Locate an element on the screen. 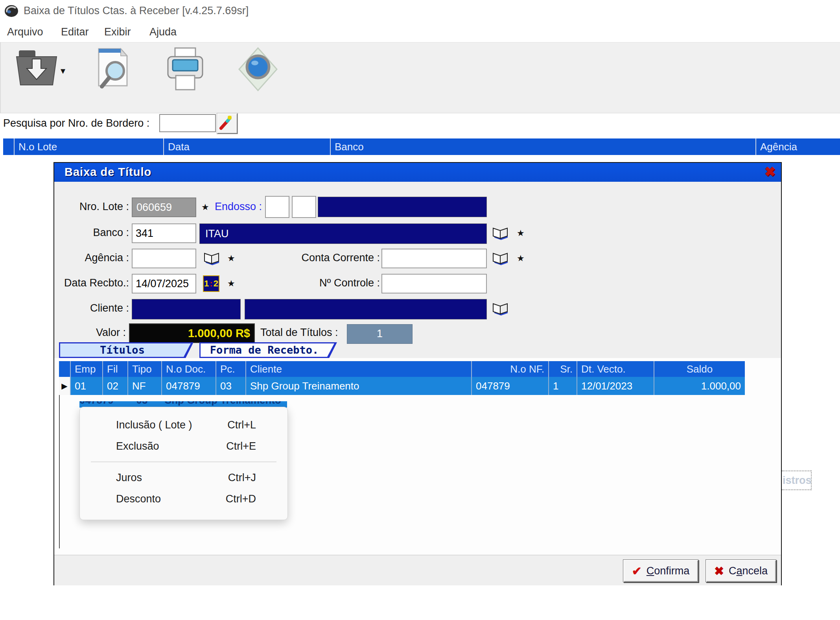 Image resolution: width=840 pixels, height=620 pixels. search-button is located at coordinates (227, 124).